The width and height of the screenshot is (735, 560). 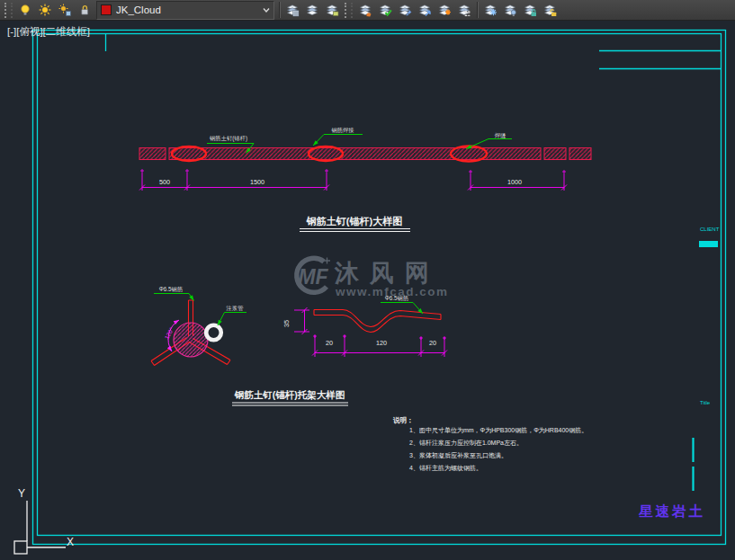 I want to click on angle-text: 120°, so click(x=169, y=333).